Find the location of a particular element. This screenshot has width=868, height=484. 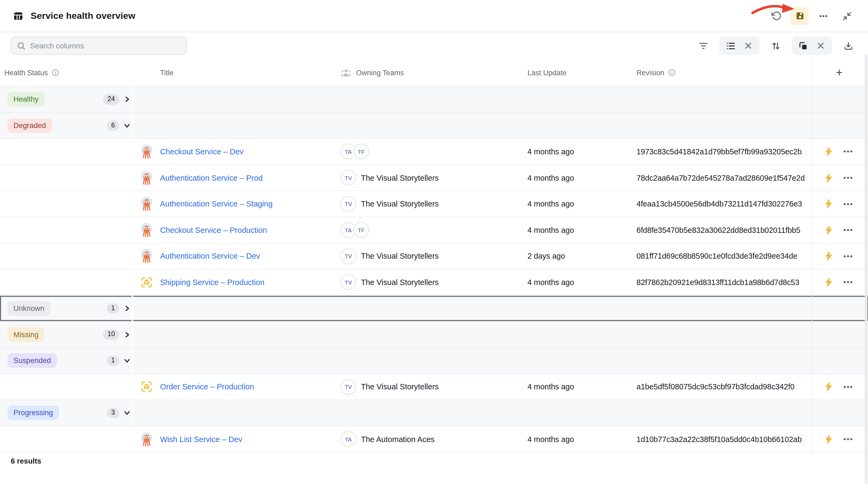

revision-value: 1d10b77c3a2a22c38f5f10a5dd0c4b10b66102ab is located at coordinates (719, 439).